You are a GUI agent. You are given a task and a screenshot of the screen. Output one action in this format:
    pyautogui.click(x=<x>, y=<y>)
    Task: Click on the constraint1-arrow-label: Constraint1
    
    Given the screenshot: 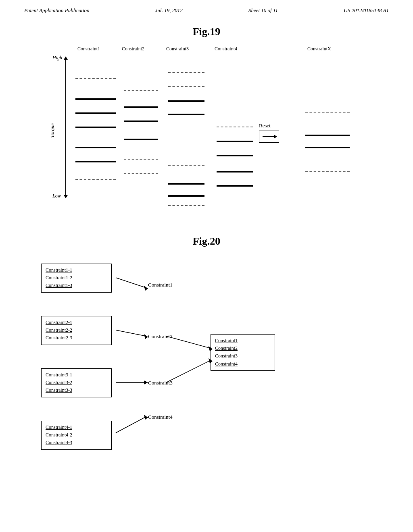 What is the action you would take?
    pyautogui.click(x=161, y=285)
    